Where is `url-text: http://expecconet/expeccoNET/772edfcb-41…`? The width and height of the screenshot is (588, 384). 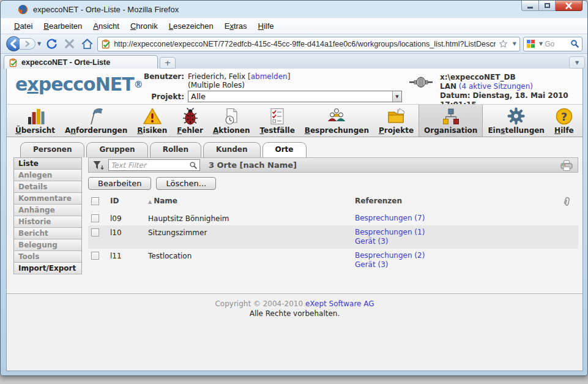 url-text: http://expecconet/expeccoNET/772edfcb-41… is located at coordinates (305, 44).